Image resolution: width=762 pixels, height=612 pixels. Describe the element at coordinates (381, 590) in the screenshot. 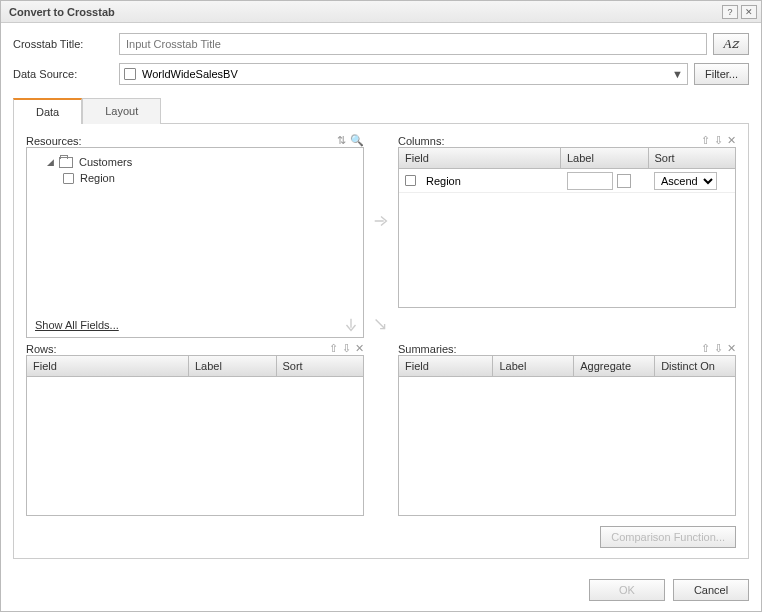

I see `footer: OK Cancel` at that location.